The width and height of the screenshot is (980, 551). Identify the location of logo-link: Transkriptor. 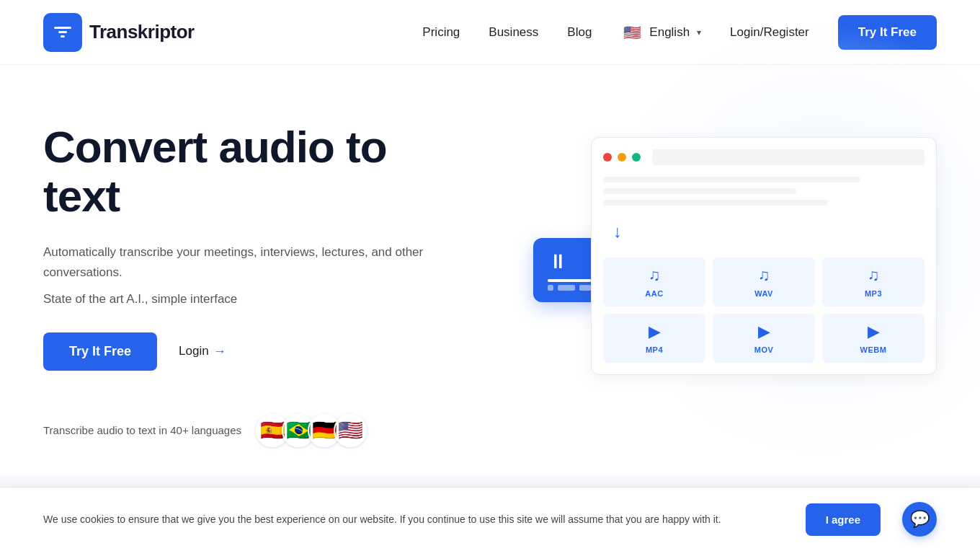
(119, 32).